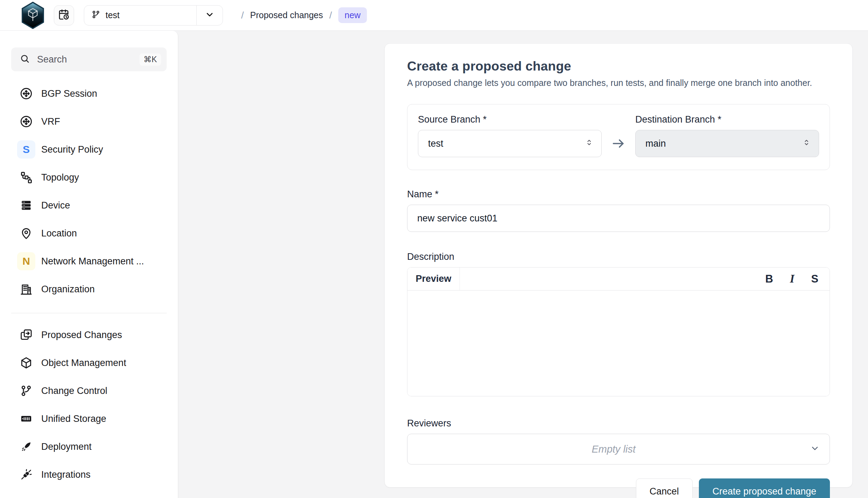 The image size is (868, 498). What do you see at coordinates (89, 191) in the screenshot?
I see `sidebar-group-objects: BGP SessionVRFSSecurity PolicyTopologyDe…` at bounding box center [89, 191].